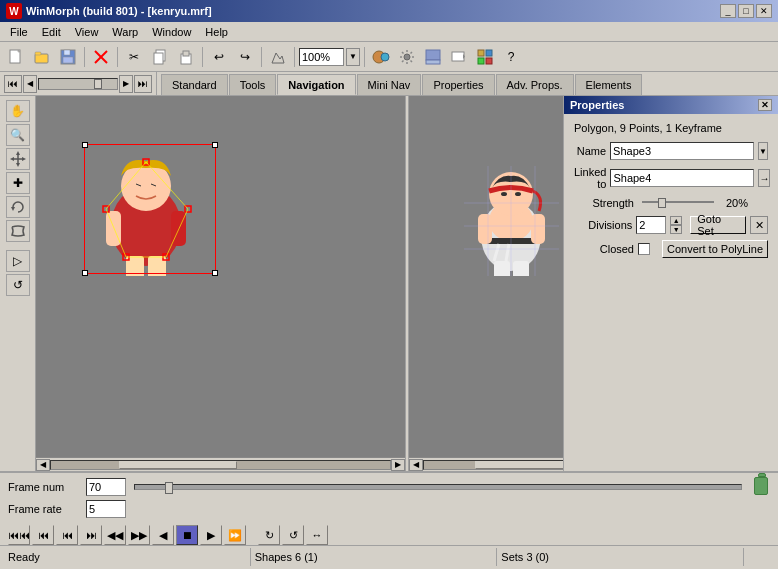 Image resolution: width=778 pixels, height=569 pixels. I want to click on tool-warp, so click(18, 231).